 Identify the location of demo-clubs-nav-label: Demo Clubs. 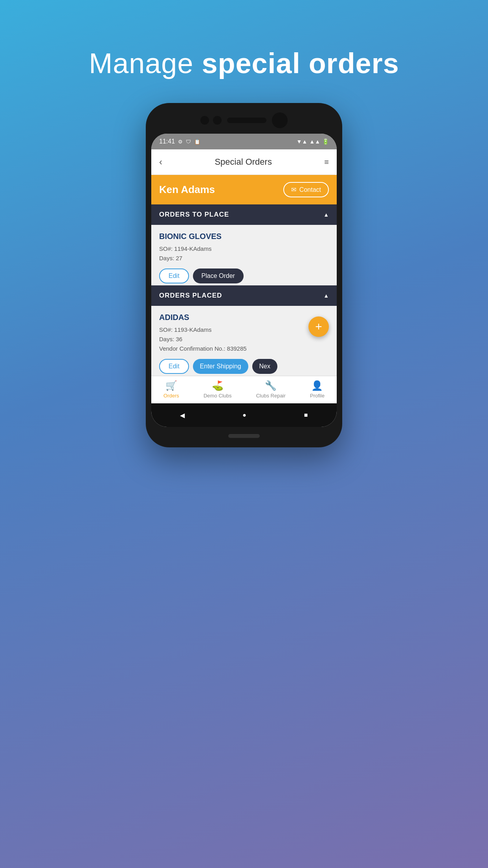
(218, 395).